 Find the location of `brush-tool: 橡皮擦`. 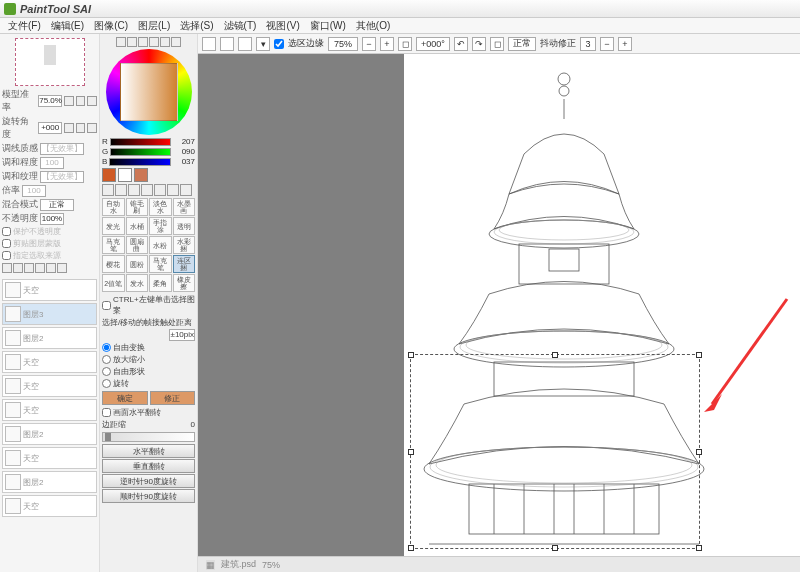

brush-tool: 橡皮擦 is located at coordinates (184, 283).